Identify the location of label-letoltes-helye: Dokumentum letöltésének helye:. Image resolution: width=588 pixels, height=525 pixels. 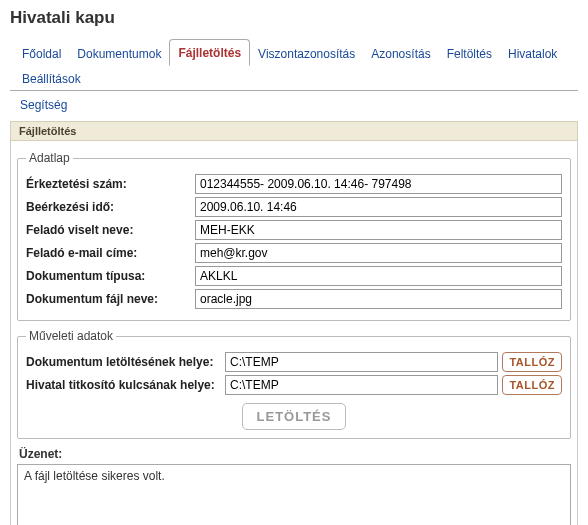
(124, 362).